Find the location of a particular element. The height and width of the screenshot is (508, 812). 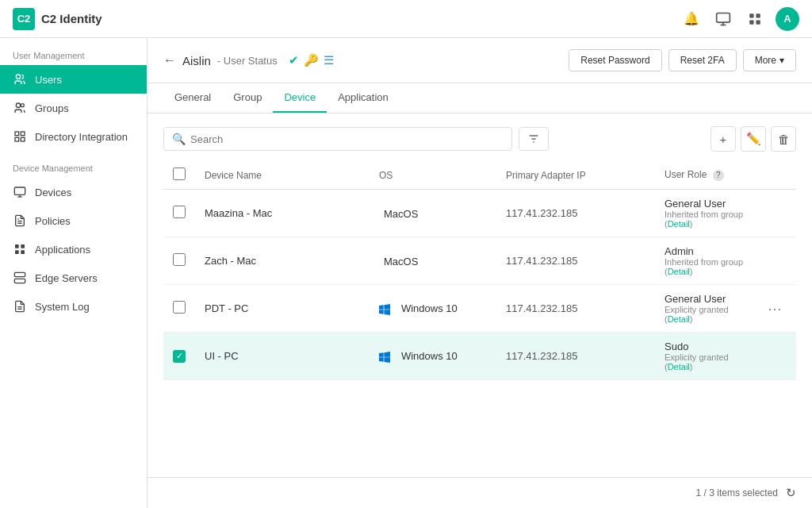

row1-role: General User is located at coordinates (704, 203).